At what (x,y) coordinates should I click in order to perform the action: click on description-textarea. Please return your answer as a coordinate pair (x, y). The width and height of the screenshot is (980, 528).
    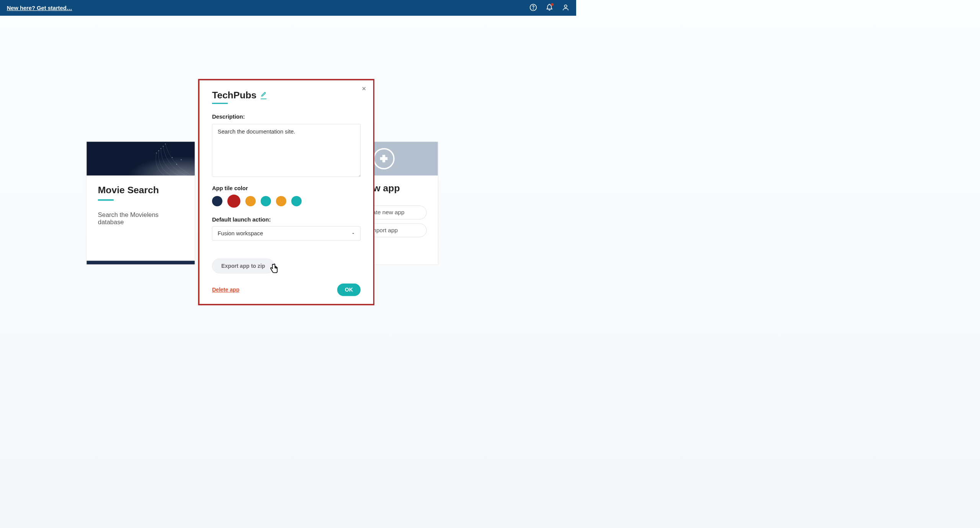
    Looking at the image, I should click on (286, 150).